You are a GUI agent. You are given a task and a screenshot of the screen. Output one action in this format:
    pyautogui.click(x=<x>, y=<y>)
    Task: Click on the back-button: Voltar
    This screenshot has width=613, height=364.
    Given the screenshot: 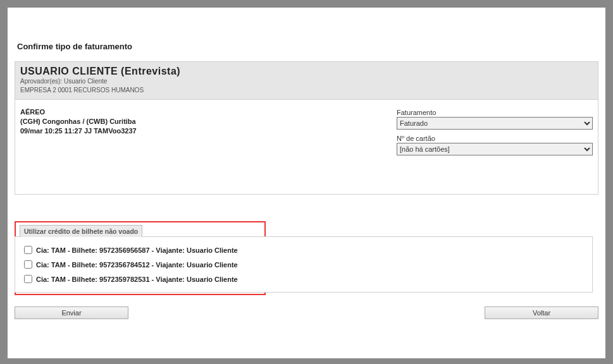 What is the action you would take?
    pyautogui.click(x=542, y=313)
    